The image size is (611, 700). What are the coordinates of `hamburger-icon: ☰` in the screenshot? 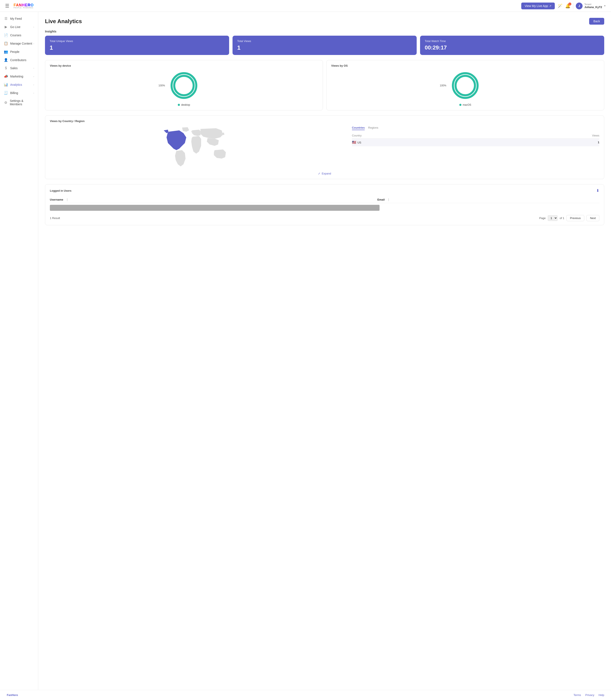 It's located at (7, 6).